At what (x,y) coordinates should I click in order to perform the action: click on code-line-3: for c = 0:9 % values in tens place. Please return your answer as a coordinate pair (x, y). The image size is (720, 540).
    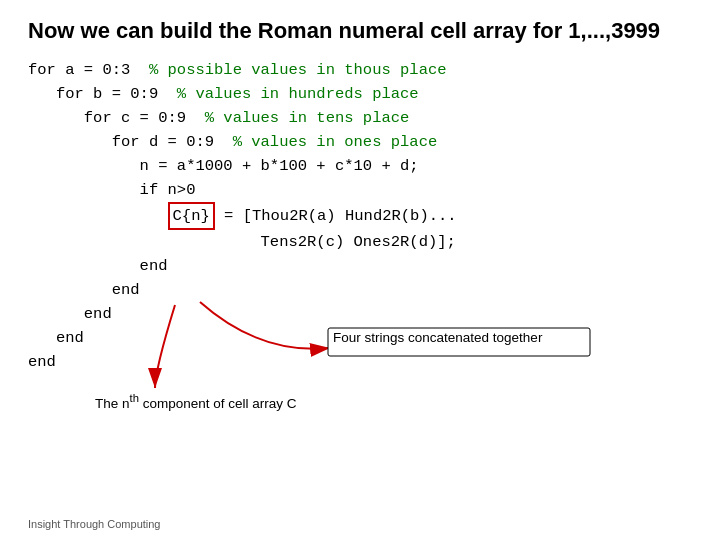
    Looking at the image, I should click on (360, 118).